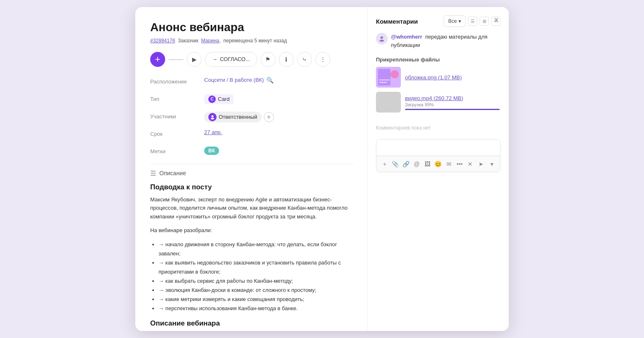  I want to click on deadline-label: Срок, so click(177, 133).